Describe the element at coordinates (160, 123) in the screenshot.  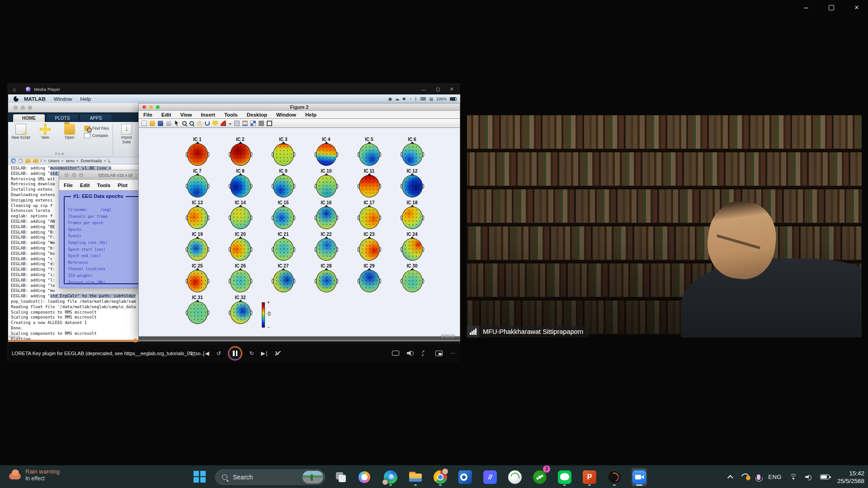
I see `save-icon` at that location.